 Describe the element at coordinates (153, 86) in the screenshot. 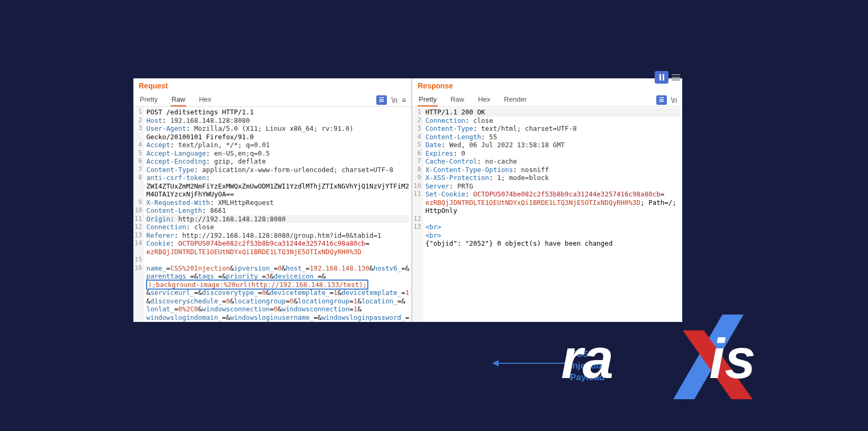

I see `request-title: Request` at that location.